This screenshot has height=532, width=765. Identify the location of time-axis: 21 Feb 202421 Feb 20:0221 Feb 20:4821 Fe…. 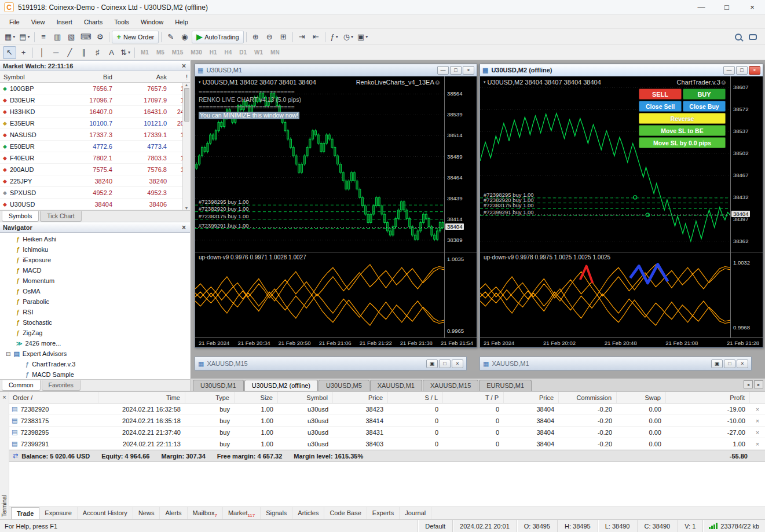
(621, 343).